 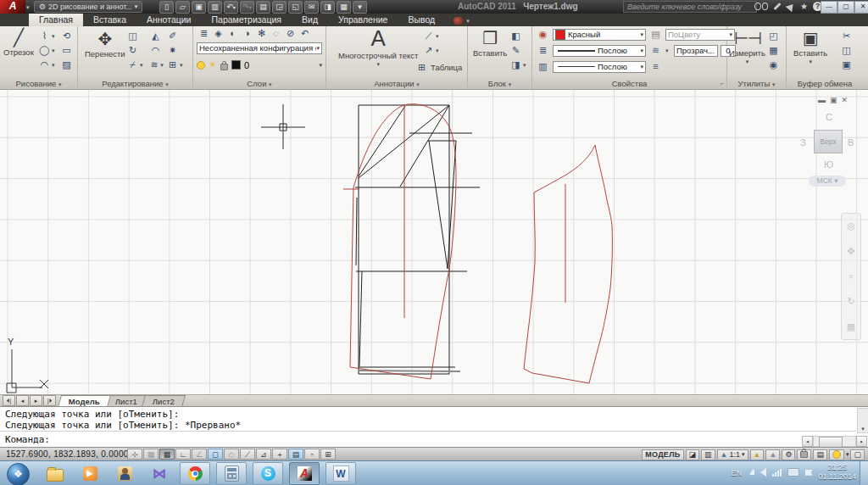 I want to click on quick-calc-icon: ▦, so click(x=773, y=51).